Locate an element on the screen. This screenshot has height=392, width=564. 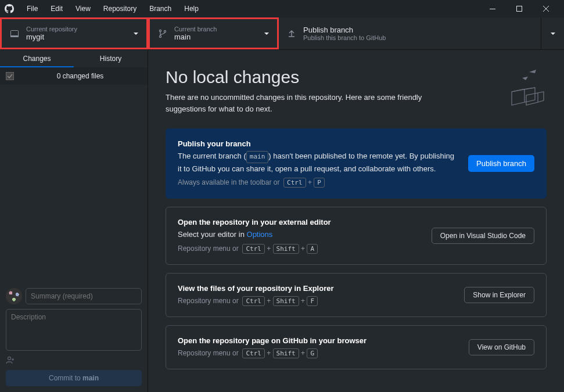
changed-files-header: 0 changed files is located at coordinates (74, 76).